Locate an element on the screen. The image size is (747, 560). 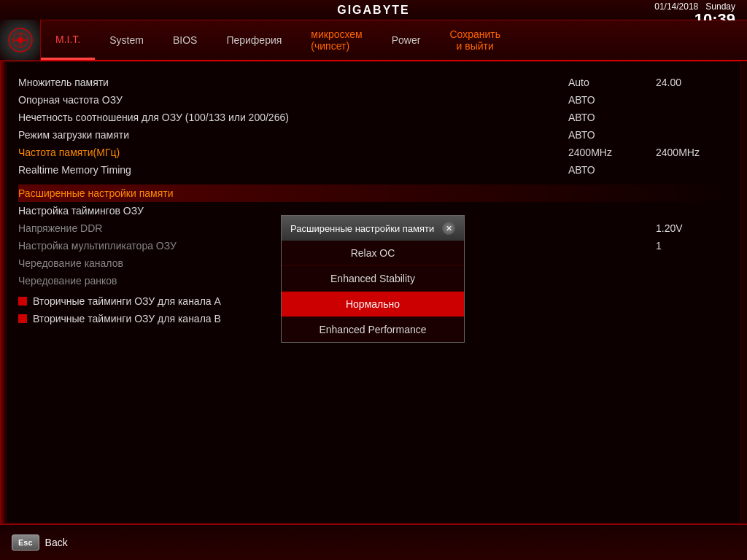
nav-item-mit: M.I.T. is located at coordinates (68, 40).